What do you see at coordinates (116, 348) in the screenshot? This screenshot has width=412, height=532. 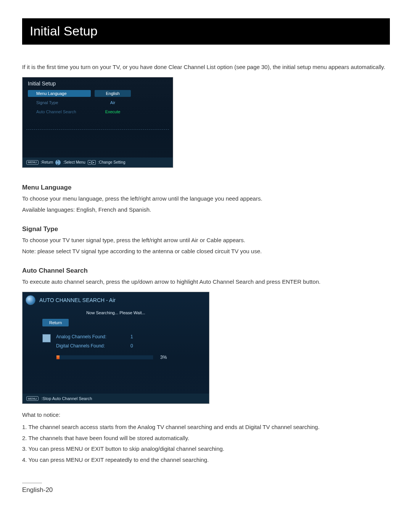 I see `osd-auto-channel-search: AUTO CHANNEL SEARCH - Air Now Searching.…` at bounding box center [116, 348].